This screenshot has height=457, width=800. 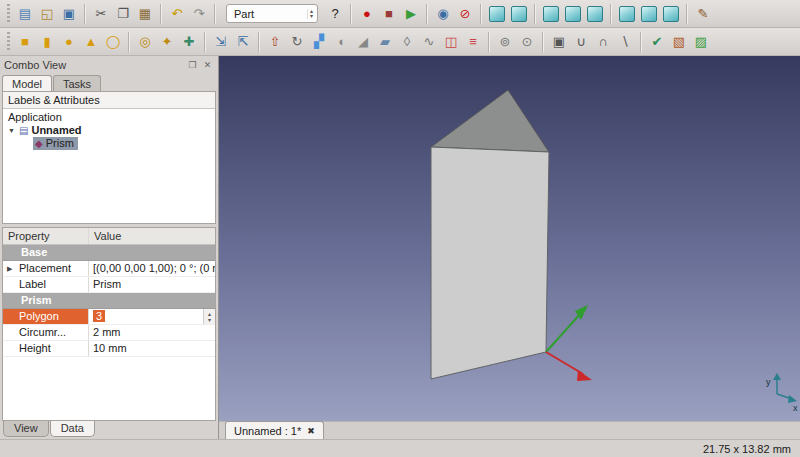 What do you see at coordinates (177, 14) in the screenshot?
I see `undo-icon: ↶` at bounding box center [177, 14].